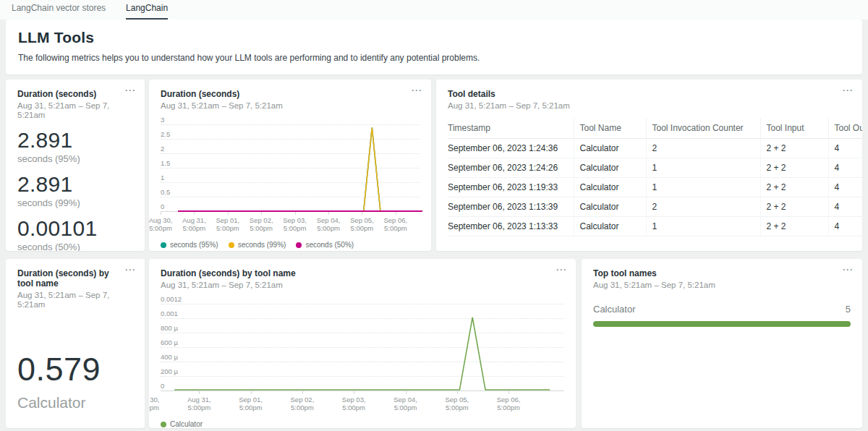 The height and width of the screenshot is (431, 868). I want to click on facet-value: 5, so click(848, 310).